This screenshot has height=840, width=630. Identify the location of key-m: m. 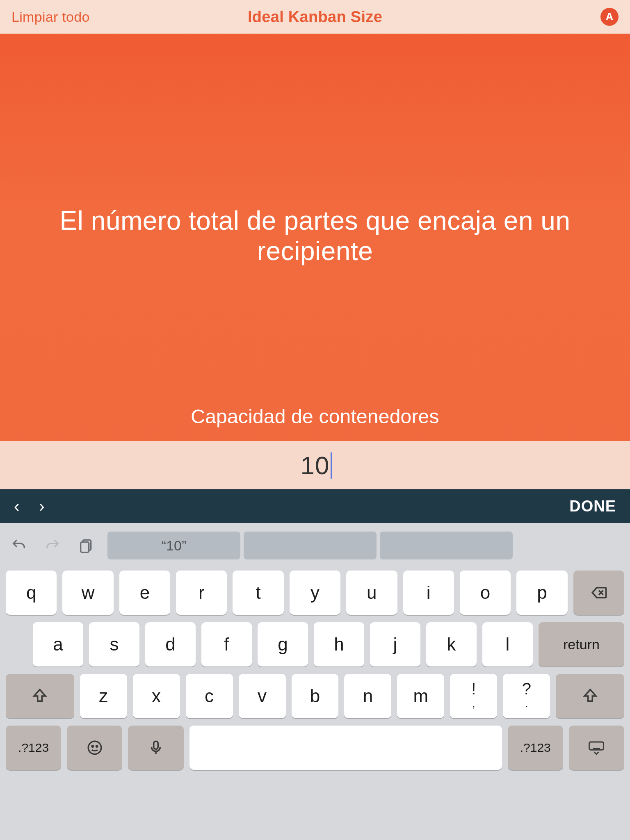
(421, 696).